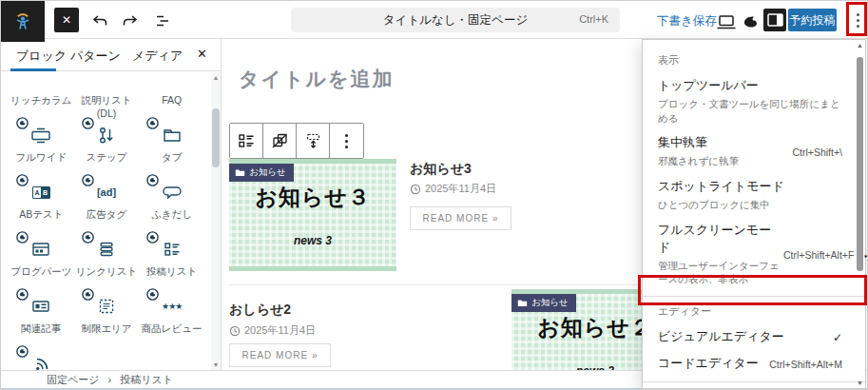 Image resolution: width=868 pixels, height=390 pixels. Describe the element at coordinates (593, 19) in the screenshot. I see `command-palette-shortcut: Ctrl+K` at that location.